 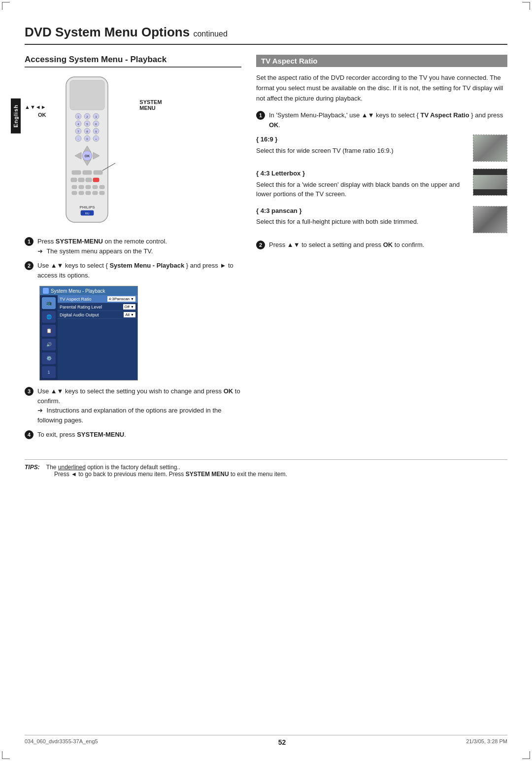 I want to click on menu-row-1-right: 4:3Panscan ▼, so click(x=121, y=299).